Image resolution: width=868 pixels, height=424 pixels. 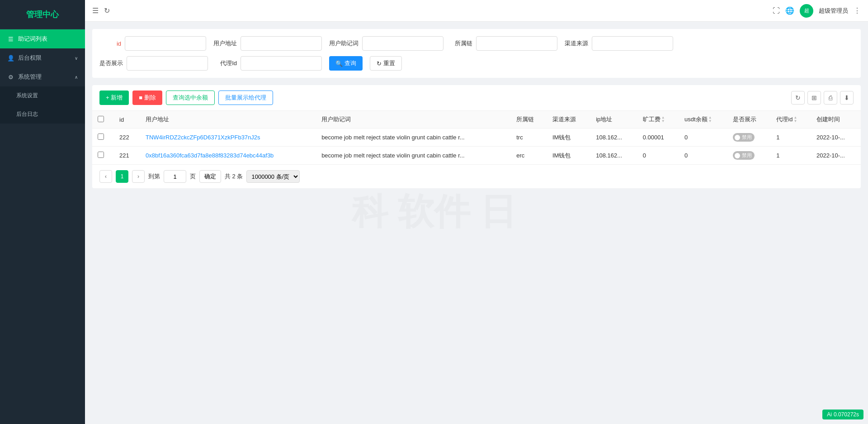 I want to click on check-balance-button: 查询选中余额, so click(x=190, y=98).